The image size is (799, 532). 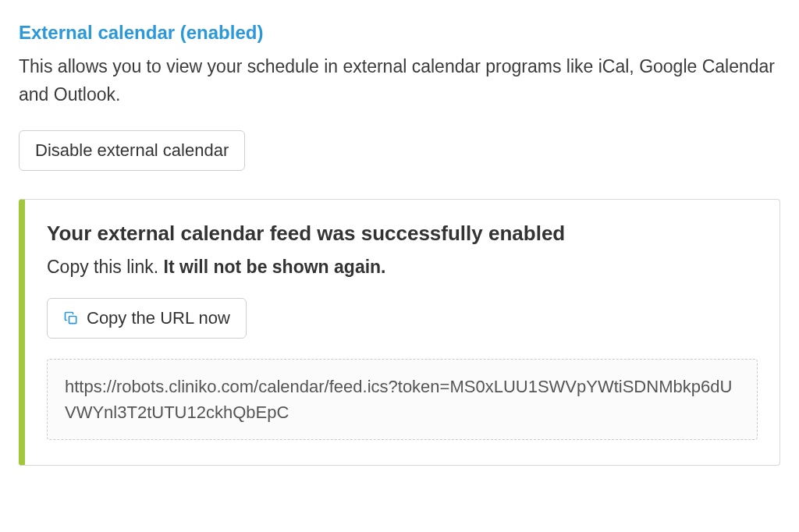 What do you see at coordinates (71, 318) in the screenshot?
I see `copy-icon` at bounding box center [71, 318].